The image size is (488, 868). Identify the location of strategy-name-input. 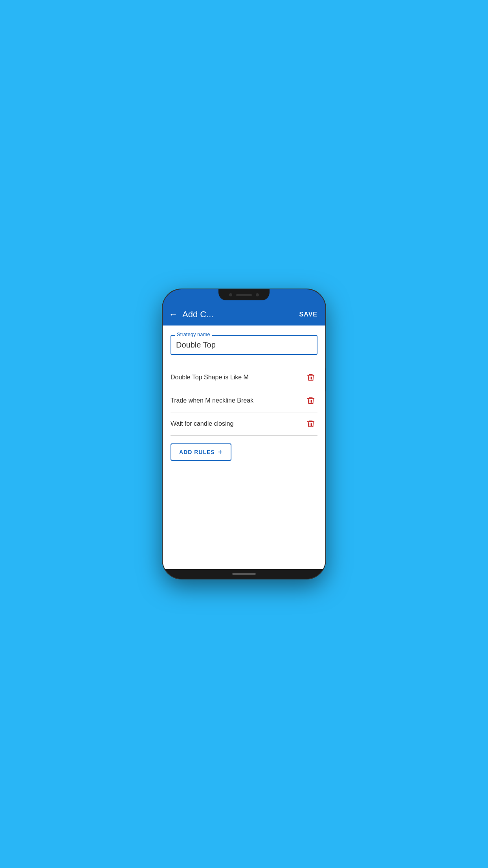
(244, 345).